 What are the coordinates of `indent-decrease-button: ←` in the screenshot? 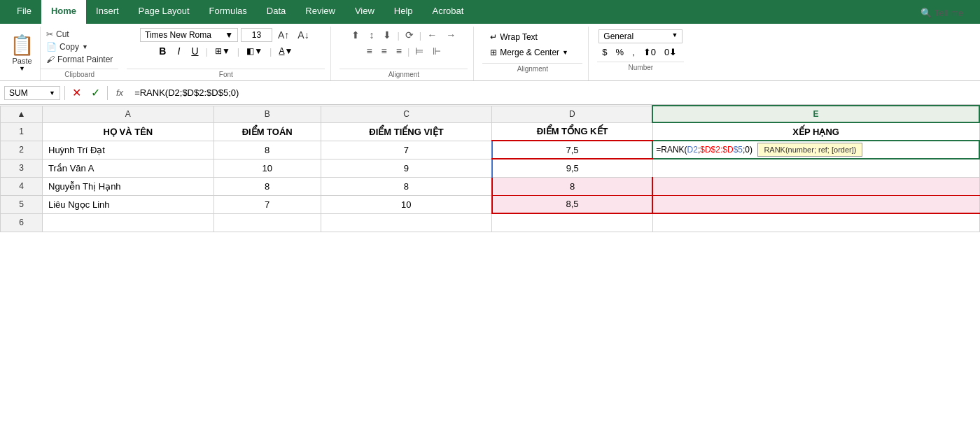 It's located at (432, 35).